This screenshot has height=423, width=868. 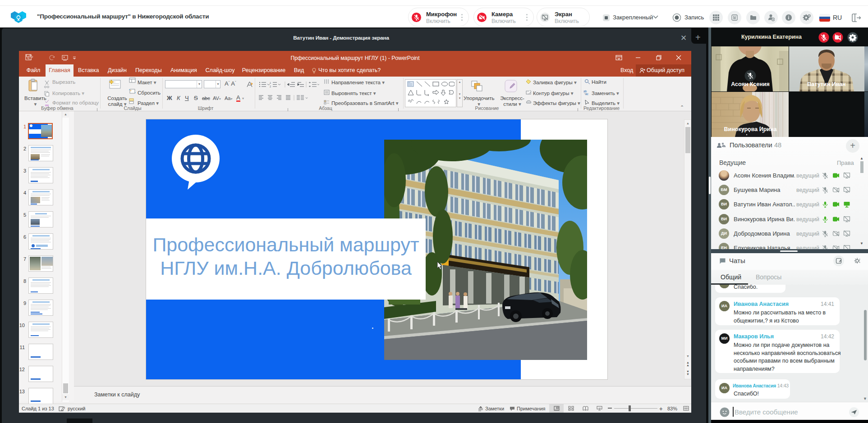 I want to click on svg-text: Ватутин Иван, so click(x=826, y=84).